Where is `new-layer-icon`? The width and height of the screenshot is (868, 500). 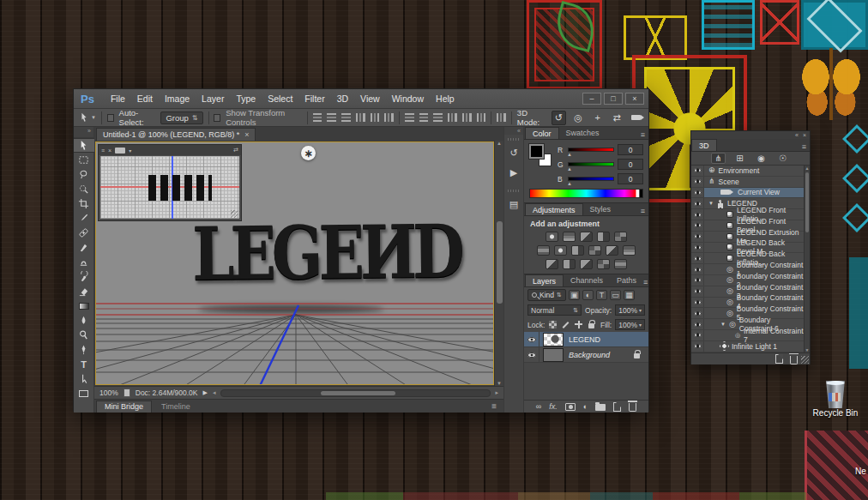
new-layer-icon is located at coordinates (618, 407).